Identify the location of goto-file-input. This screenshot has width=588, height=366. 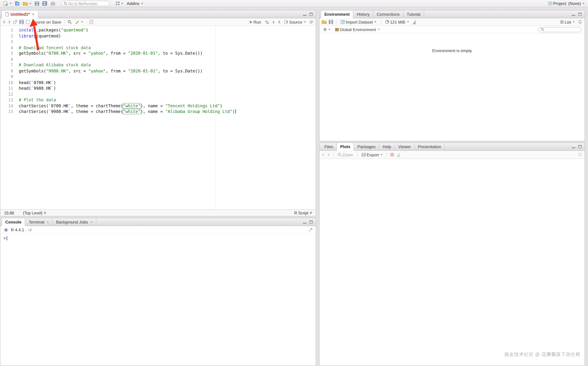
(88, 3).